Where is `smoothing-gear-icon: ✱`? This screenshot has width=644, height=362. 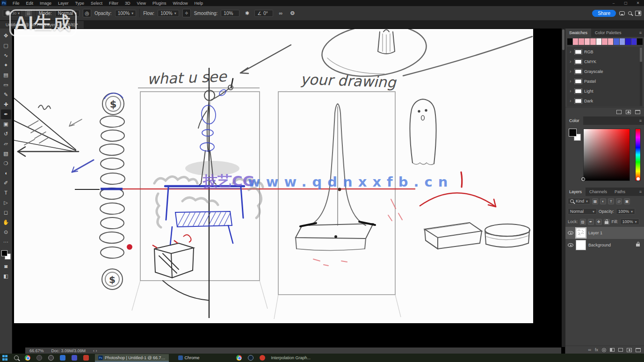 smoothing-gear-icon: ✱ is located at coordinates (247, 13).